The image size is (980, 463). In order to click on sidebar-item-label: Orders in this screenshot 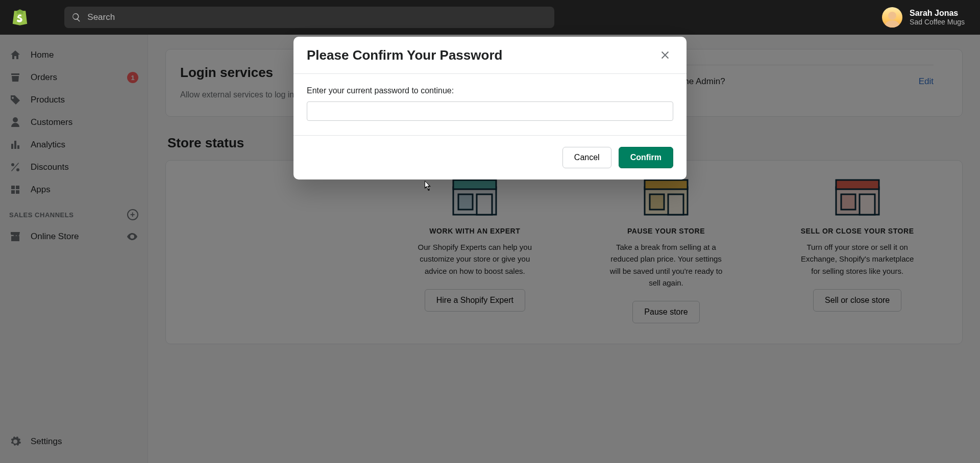, I will do `click(44, 78)`.